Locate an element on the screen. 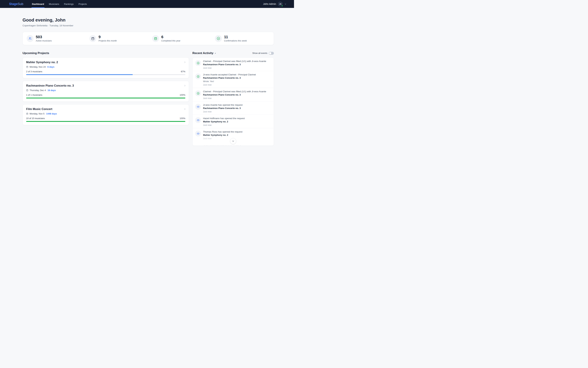 This screenshot has width=588, height=368. calendar-grid-icon is located at coordinates (156, 38).